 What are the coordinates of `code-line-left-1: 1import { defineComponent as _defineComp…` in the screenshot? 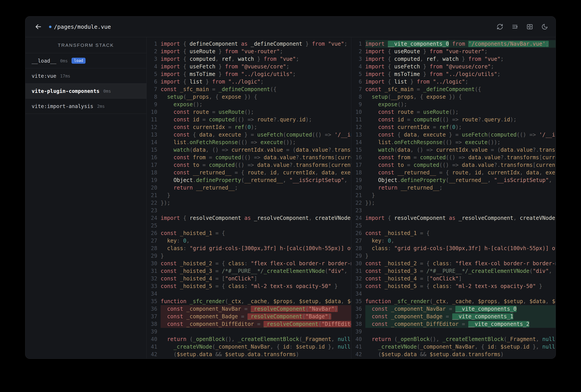 It's located at (249, 44).